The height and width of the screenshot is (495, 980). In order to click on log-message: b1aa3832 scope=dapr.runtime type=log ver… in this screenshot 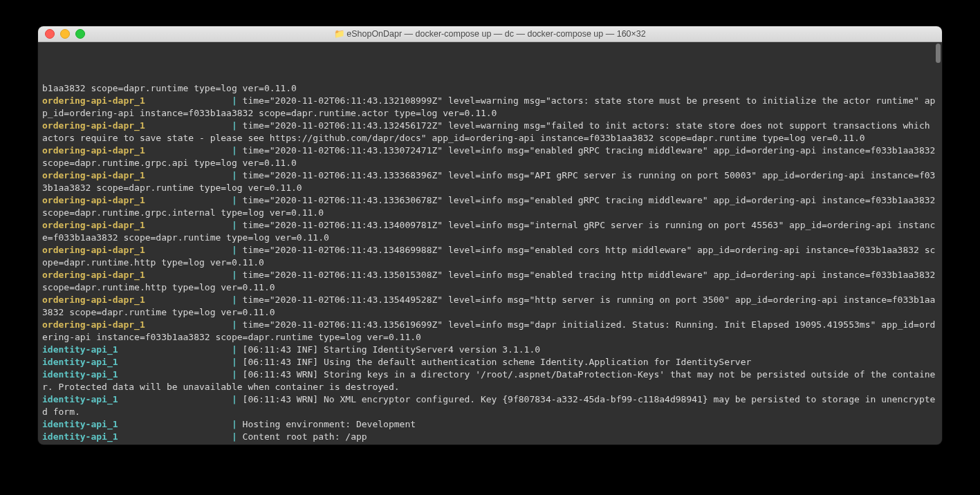, I will do `click(169, 88)`.